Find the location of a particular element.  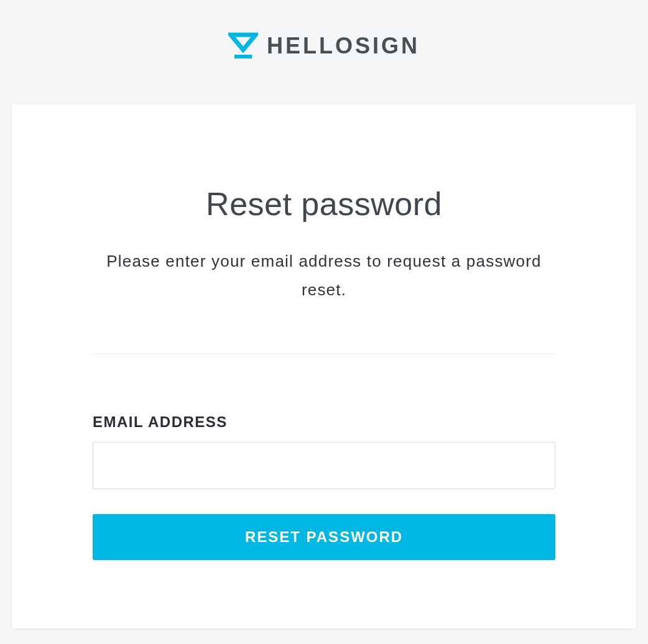

email-label: EMAIL ADDRESS is located at coordinates (324, 422).